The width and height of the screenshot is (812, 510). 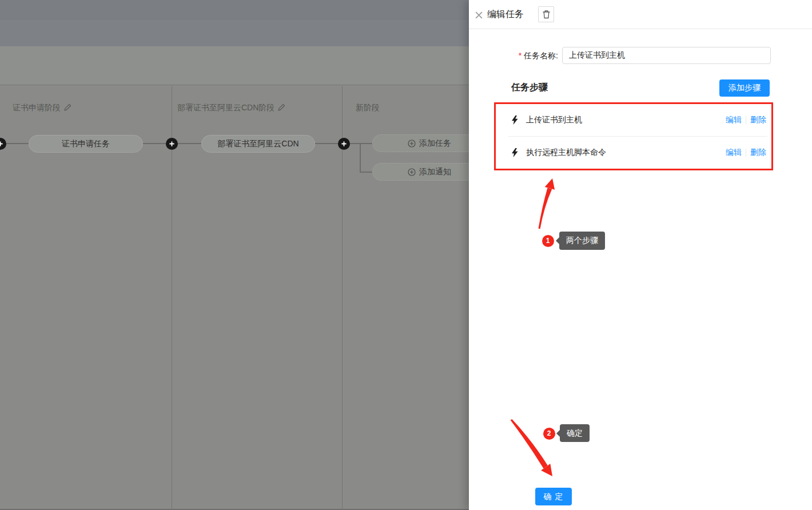 What do you see at coordinates (226, 108) in the screenshot?
I see `stage-title-label: 部署证书至阿里云CDN阶段` at bounding box center [226, 108].